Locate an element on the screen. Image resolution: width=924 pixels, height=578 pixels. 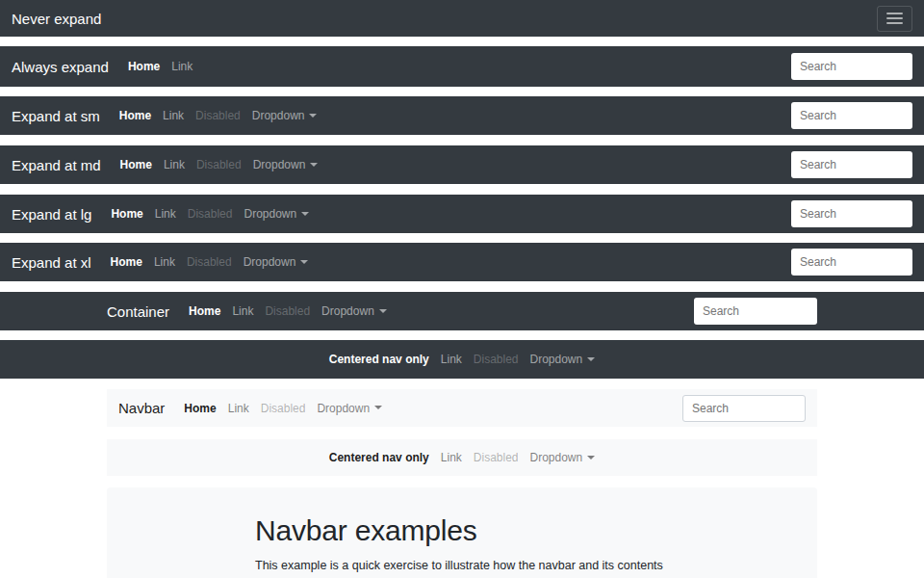
navbar-brand: Always expand is located at coordinates (60, 67).